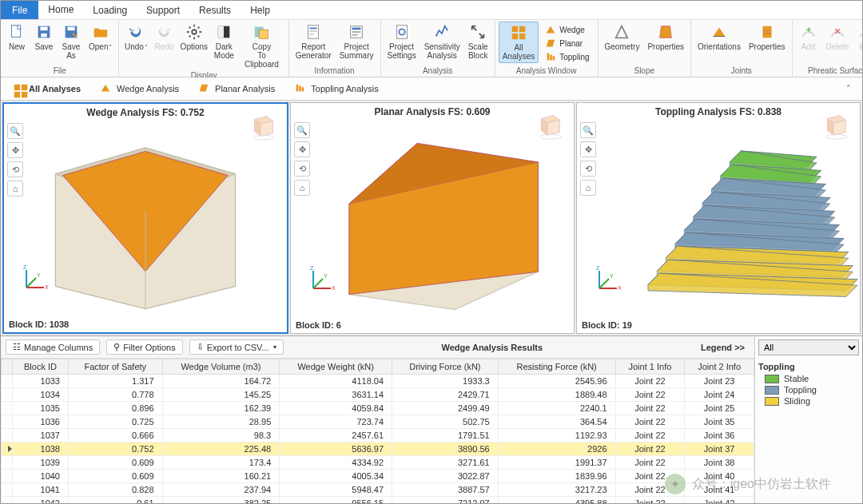 The image size is (863, 504). What do you see at coordinates (572, 30) in the screenshot?
I see `label: Wedge` at bounding box center [572, 30].